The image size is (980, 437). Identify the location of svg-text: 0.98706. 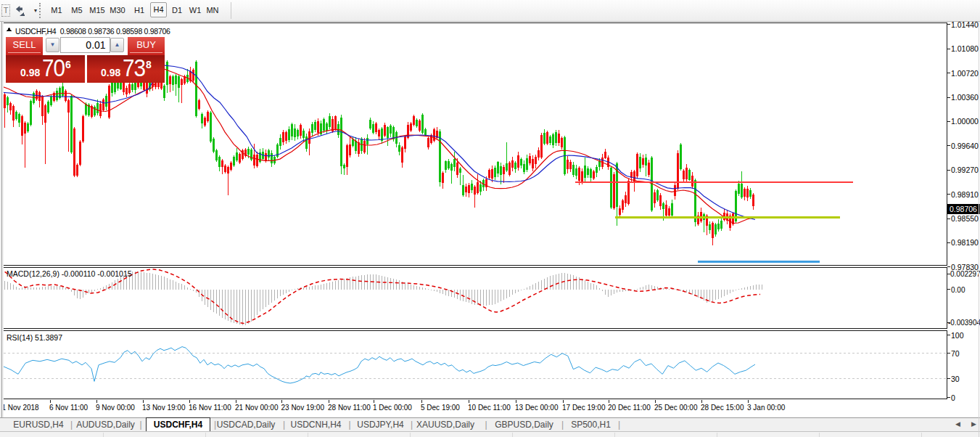
(963, 209).